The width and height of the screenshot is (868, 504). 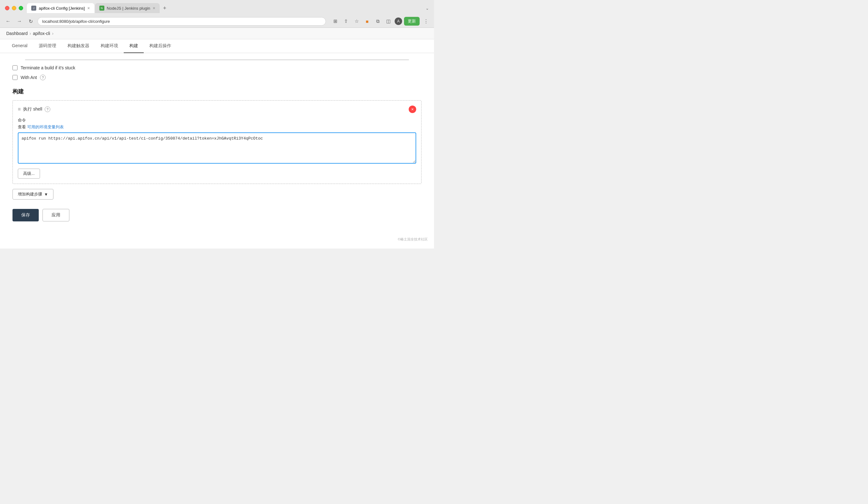 What do you see at coordinates (346, 21) in the screenshot?
I see `share-icon: ⇧` at bounding box center [346, 21].